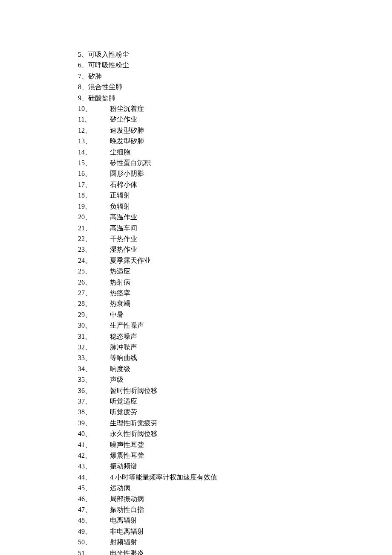  What do you see at coordinates (235, 271) in the screenshot?
I see `list-item: 25、热适应` at bounding box center [235, 271].